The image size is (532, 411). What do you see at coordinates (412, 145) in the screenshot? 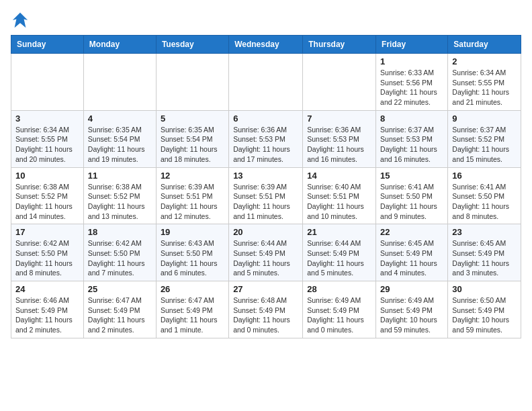
I see `day-info: Sunrise: 6:37 AM Sunset: 5:53 PM Dayligh…` at bounding box center [412, 145].